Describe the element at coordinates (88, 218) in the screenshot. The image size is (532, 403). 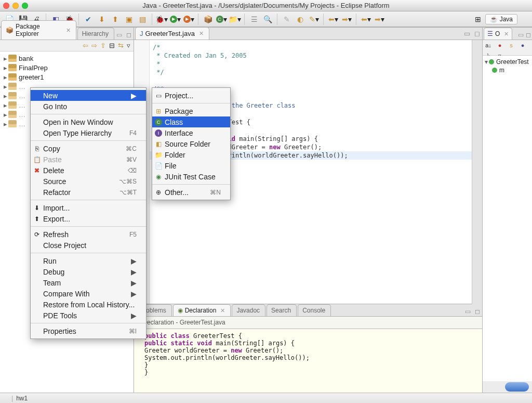
I see `menu-item-export: ⬆Export...` at that location.